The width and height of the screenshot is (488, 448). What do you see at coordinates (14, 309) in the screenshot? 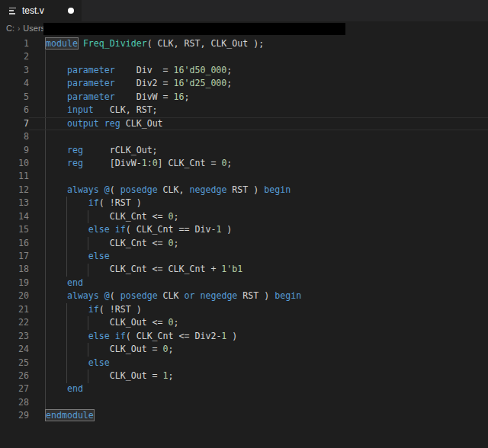
I see `line-number: 21` at bounding box center [14, 309].